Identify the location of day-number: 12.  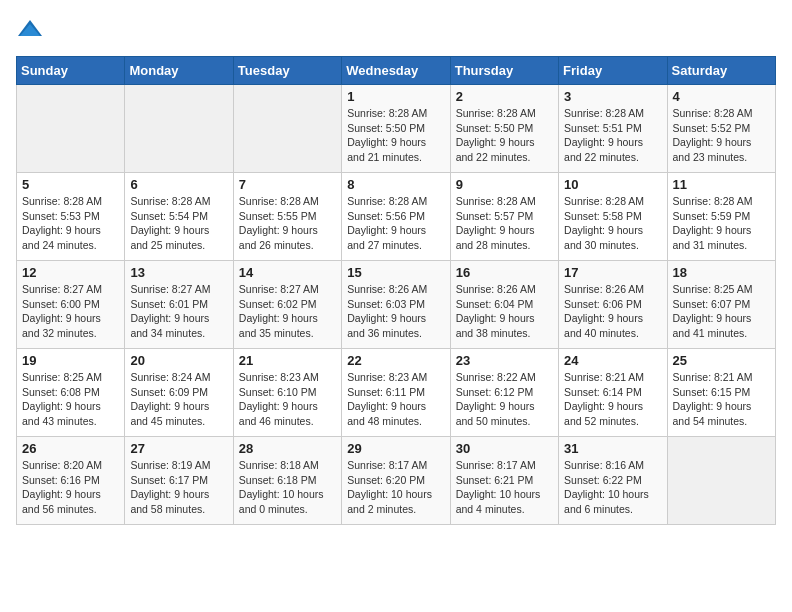
(70, 272).